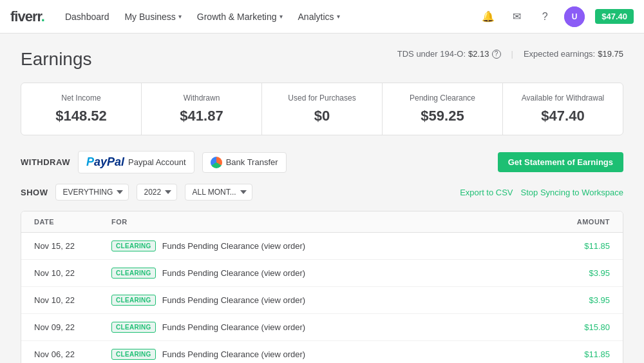 This screenshot has width=644, height=363. I want to click on bank-icon, so click(216, 162).